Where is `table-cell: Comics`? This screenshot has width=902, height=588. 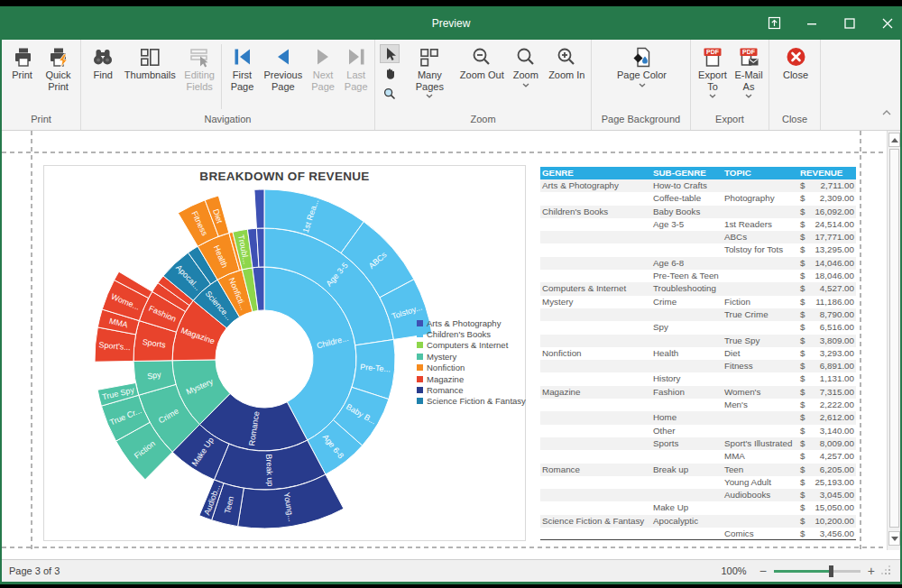 table-cell: Comics is located at coordinates (760, 534).